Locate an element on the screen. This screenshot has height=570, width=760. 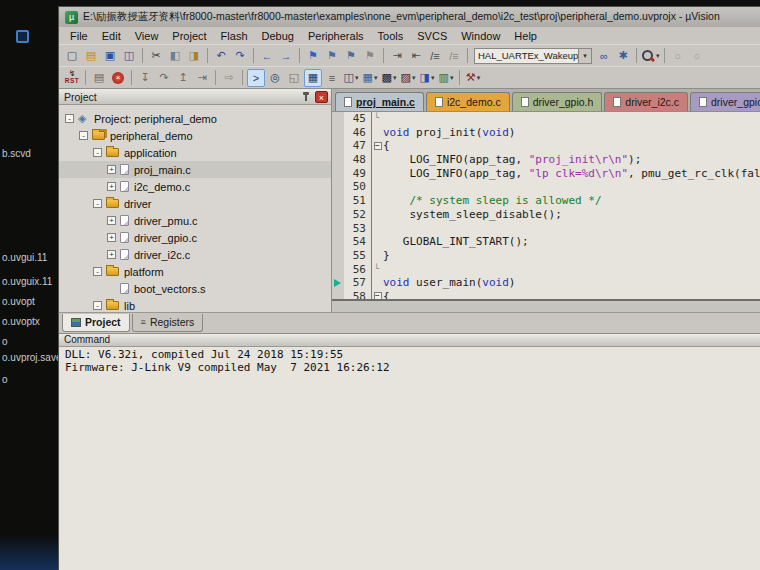
code-text: void proj_init(void) is located at coordinates (572, 133).